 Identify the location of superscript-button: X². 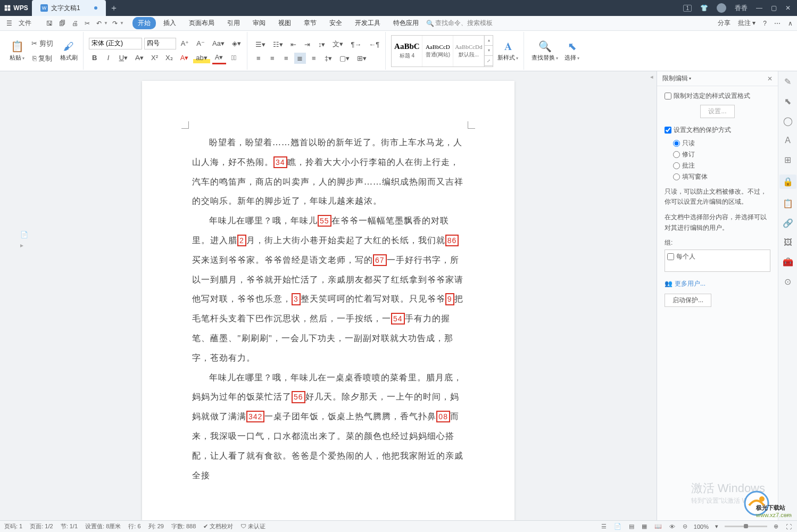
(154, 57).